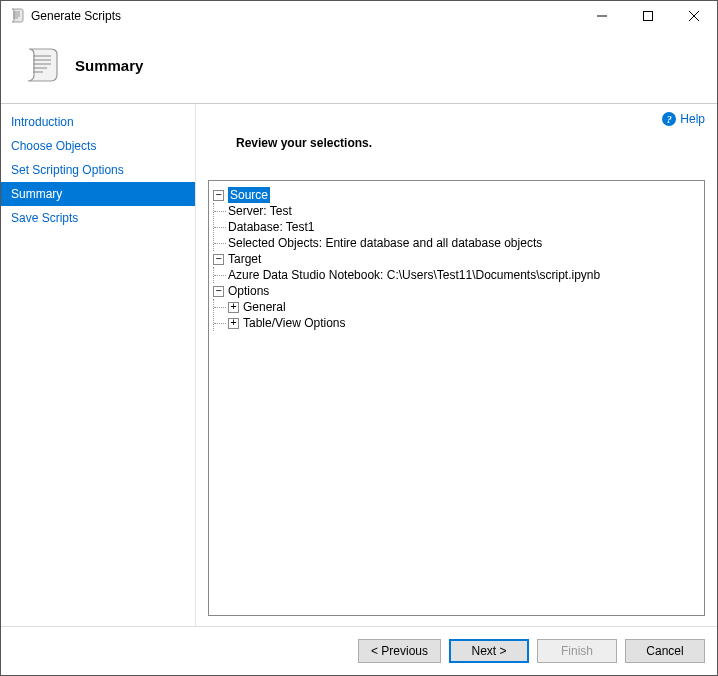 This screenshot has width=718, height=676. Describe the element at coordinates (249, 195) in the screenshot. I see `tree-node-source: Source` at that location.